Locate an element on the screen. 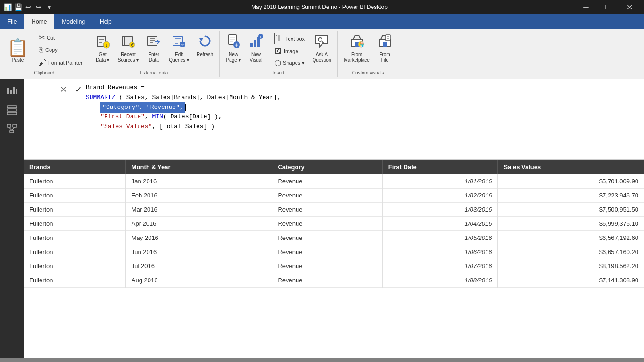 This screenshot has width=644, height=362. table-row: Fullerton Apr 2016 Revenue 1/04/2016 $6,… is located at coordinates (334, 224).